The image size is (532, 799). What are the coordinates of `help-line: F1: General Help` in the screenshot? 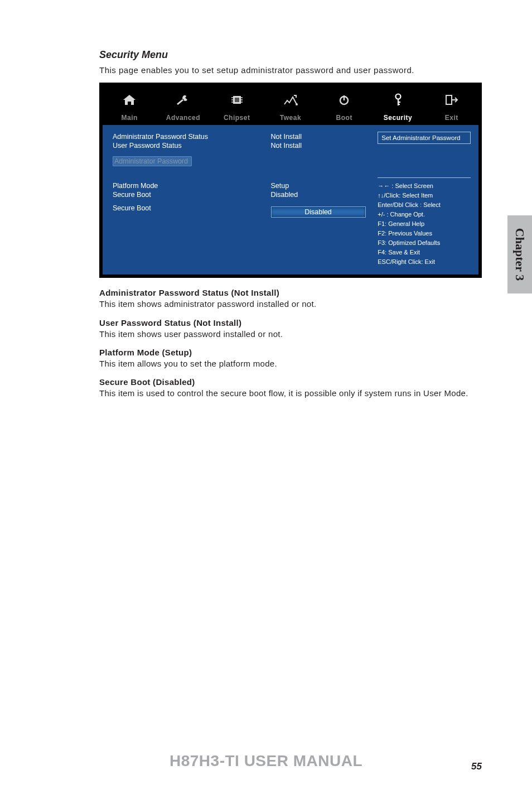 It's located at (424, 224).